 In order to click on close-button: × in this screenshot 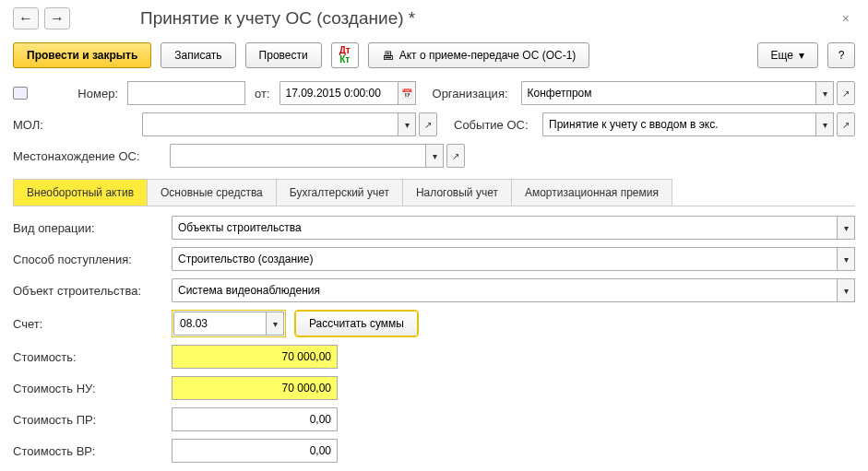, I will do `click(846, 18)`.